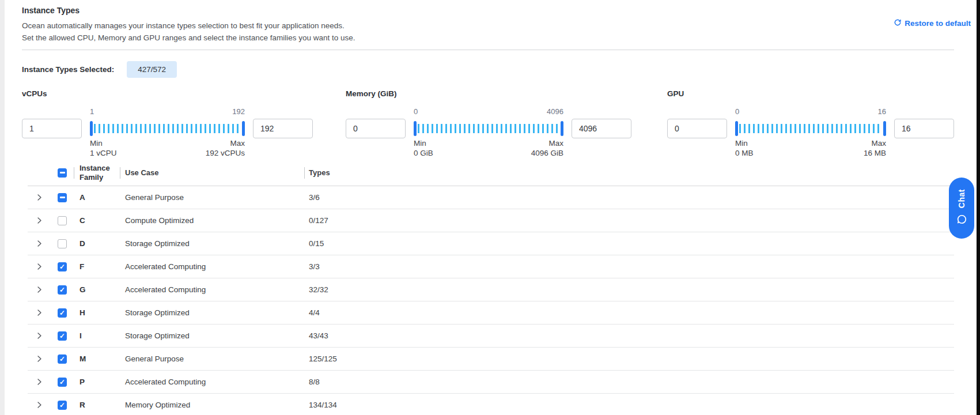 Image resolution: width=980 pixels, height=415 pixels. I want to click on column-header-types: Types, so click(629, 173).